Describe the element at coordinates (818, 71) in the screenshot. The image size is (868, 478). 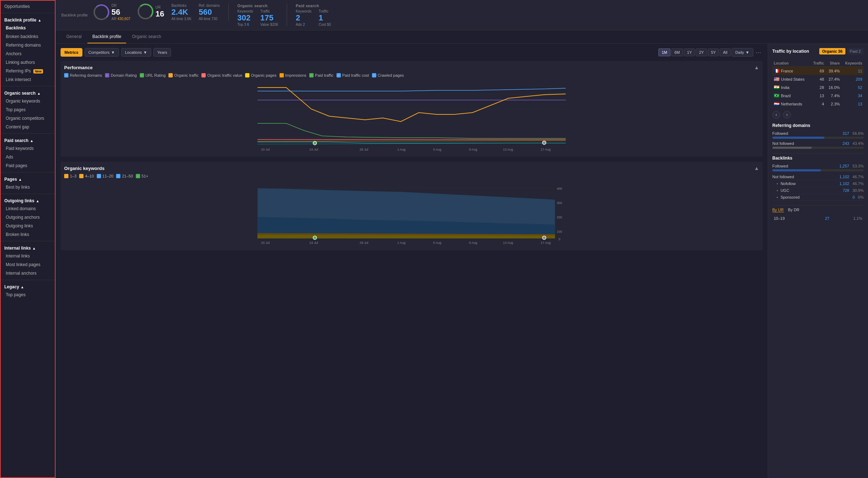
I see `location-row-france: 🇫🇷France 69 39.4% 11` at that location.